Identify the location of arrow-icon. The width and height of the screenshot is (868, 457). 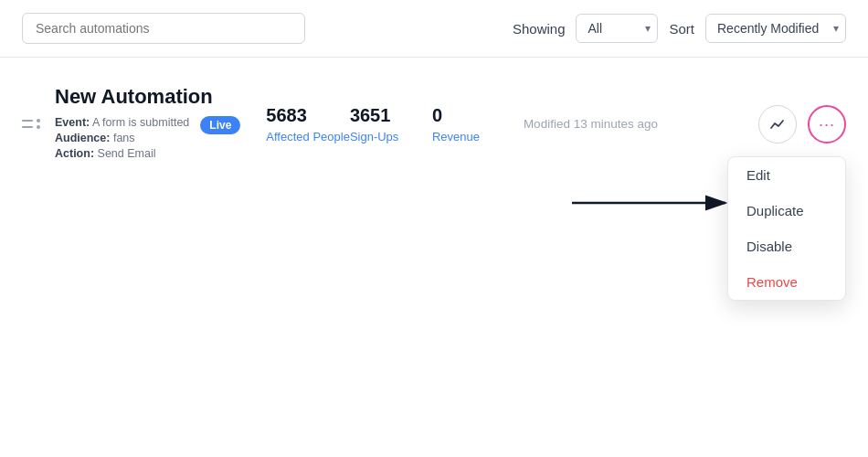
(654, 203).